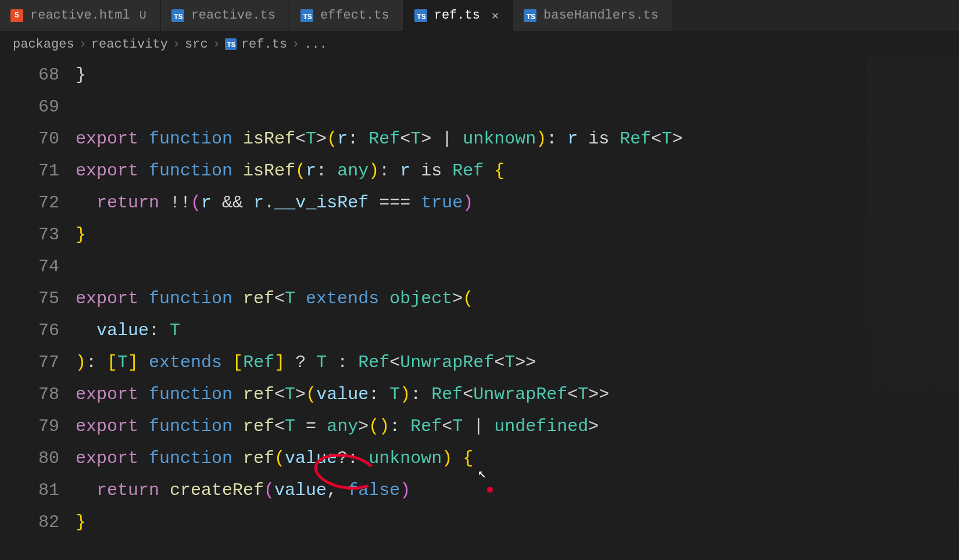  Describe the element at coordinates (480, 459) in the screenshot. I see `code-line: 80export function ref(value?: unknown) {` at that location.